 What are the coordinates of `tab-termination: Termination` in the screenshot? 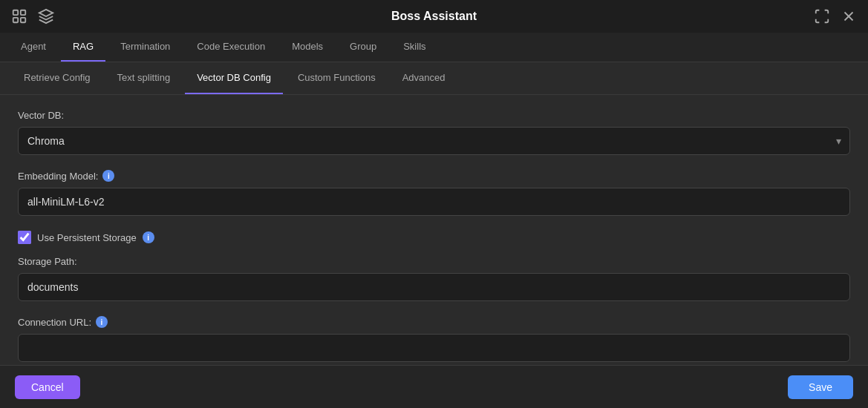 It's located at (146, 47).